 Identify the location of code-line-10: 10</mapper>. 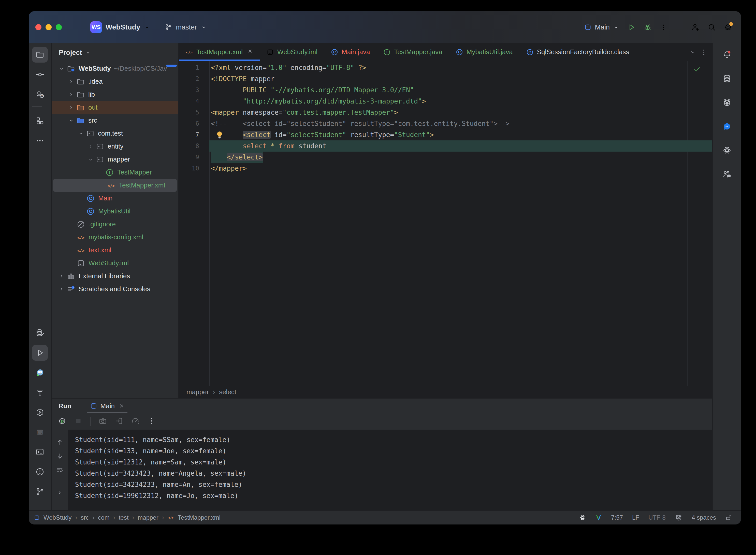
(446, 169).